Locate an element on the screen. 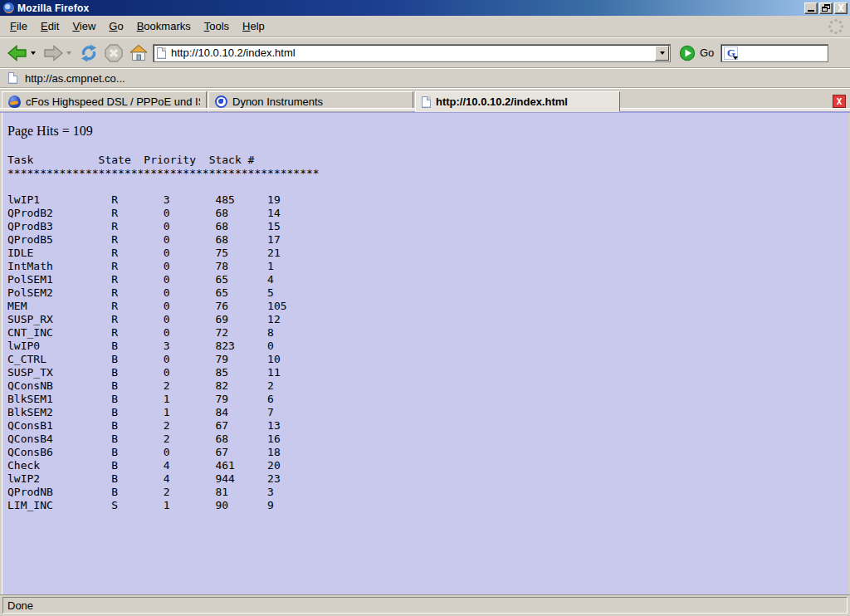 The width and height of the screenshot is (850, 616). status-bar: Done is located at coordinates (425, 605).